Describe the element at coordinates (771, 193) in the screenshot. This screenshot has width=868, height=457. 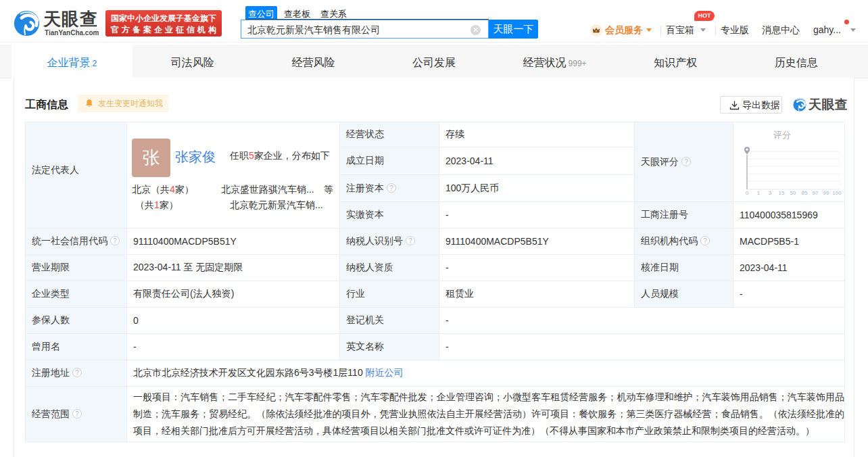
I see `svg-text: 3` at that location.